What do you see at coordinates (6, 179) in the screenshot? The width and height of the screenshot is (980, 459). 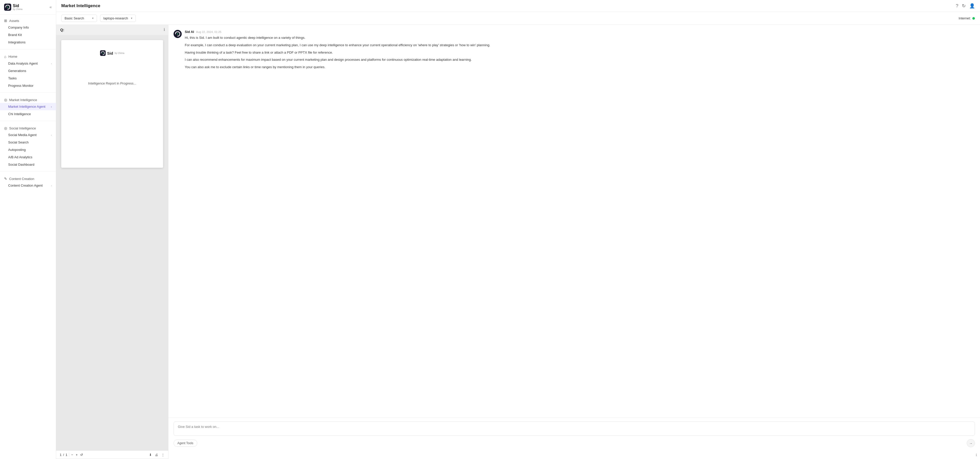 I see `content-creation-icon: ✎` at bounding box center [6, 179].